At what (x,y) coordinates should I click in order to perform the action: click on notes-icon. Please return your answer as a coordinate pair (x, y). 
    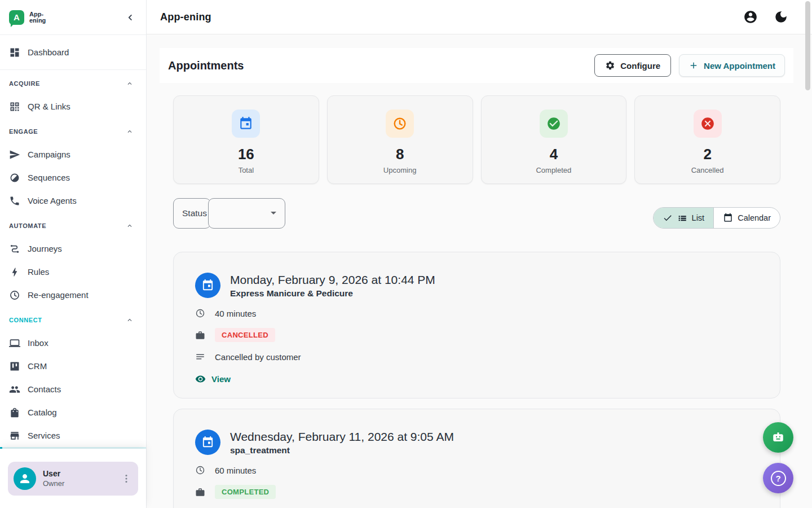
    Looking at the image, I should click on (200, 357).